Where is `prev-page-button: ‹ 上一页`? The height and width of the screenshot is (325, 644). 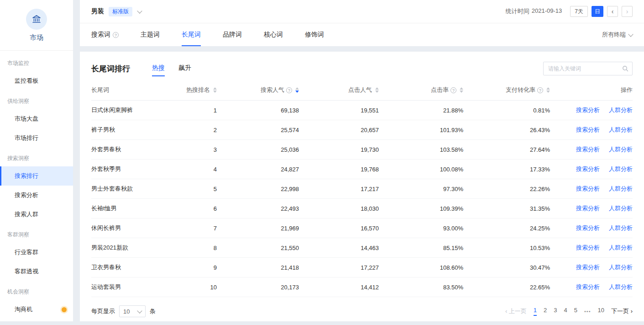
prev-page-button: ‹ 上一页 is located at coordinates (516, 311).